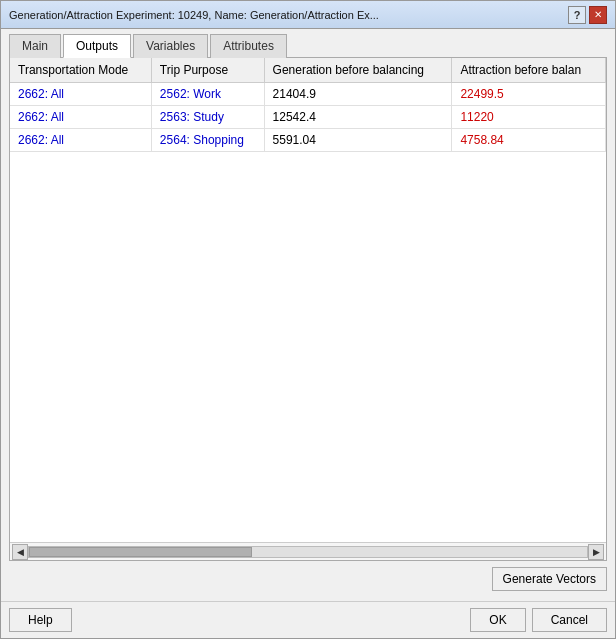  What do you see at coordinates (596, 552) in the screenshot?
I see `scroll-right-arrow: ▶` at bounding box center [596, 552].